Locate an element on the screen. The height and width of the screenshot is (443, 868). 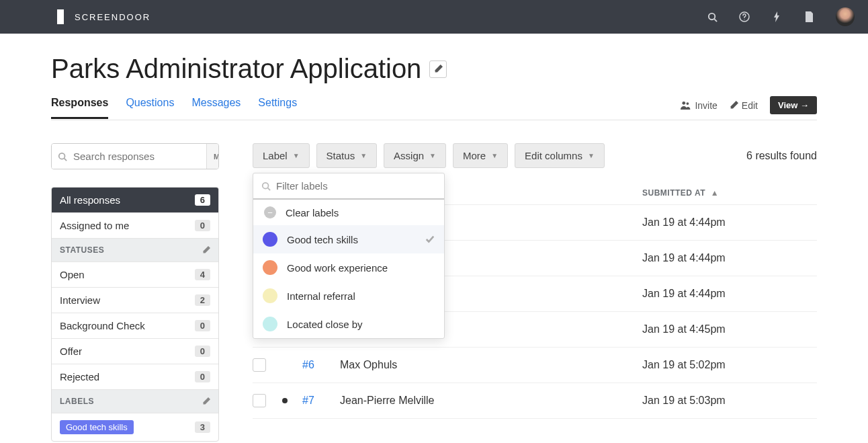
table-row: #6Max OphulsJan 19 at 5:02pm is located at coordinates (535, 366).